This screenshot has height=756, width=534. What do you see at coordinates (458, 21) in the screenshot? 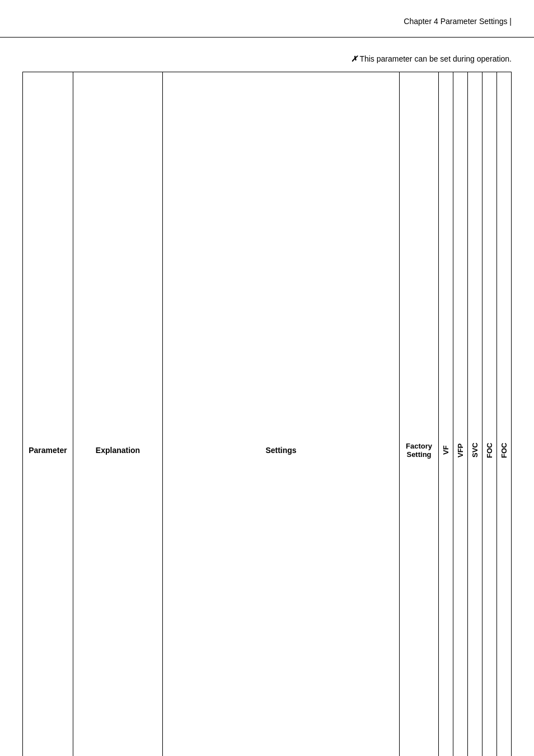
I see `header-title: Chapter 4 Parameter Settings |` at bounding box center [458, 21].